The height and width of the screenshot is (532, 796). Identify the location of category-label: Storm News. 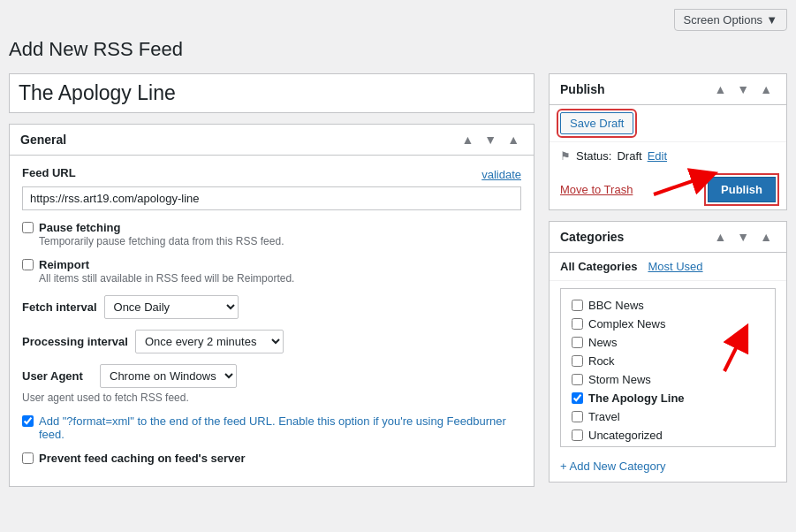
(620, 380).